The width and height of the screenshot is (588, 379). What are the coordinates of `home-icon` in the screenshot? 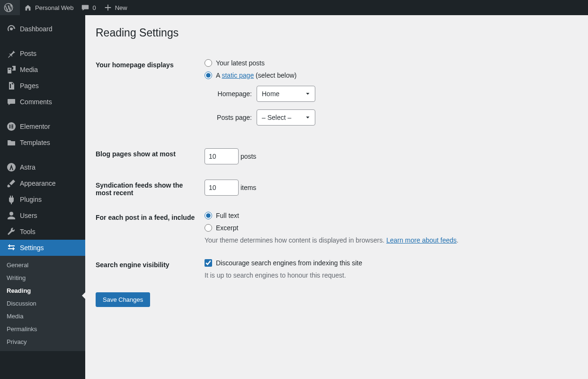 It's located at (28, 8).